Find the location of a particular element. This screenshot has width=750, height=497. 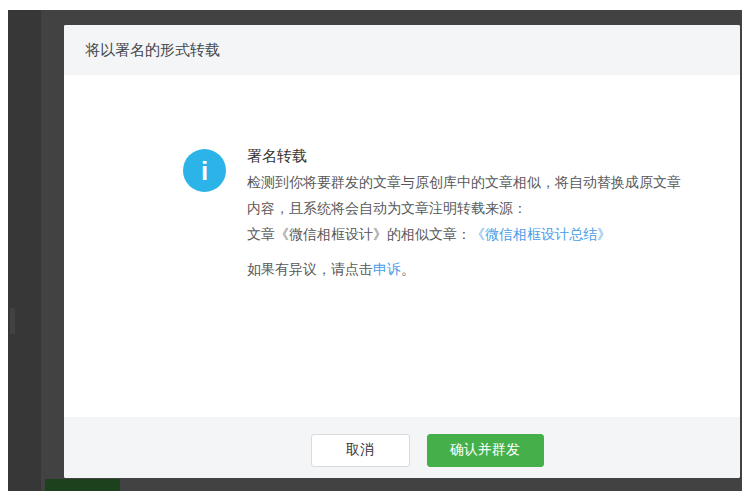

similar-article-link: 《微信相框设计总结》 is located at coordinates (541, 234).